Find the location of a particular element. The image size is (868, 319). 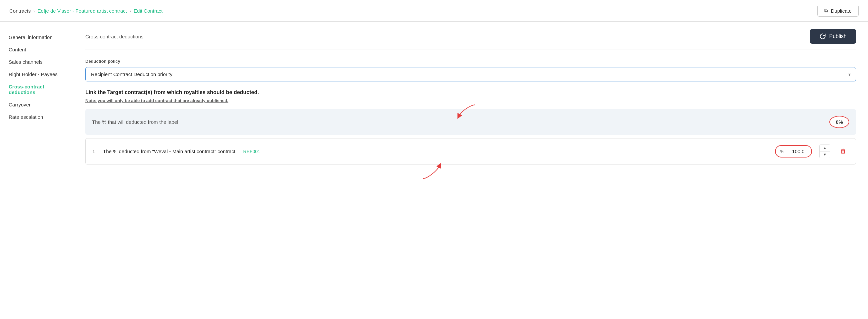

deduction-policy-label: Deduction policy is located at coordinates (470, 61).